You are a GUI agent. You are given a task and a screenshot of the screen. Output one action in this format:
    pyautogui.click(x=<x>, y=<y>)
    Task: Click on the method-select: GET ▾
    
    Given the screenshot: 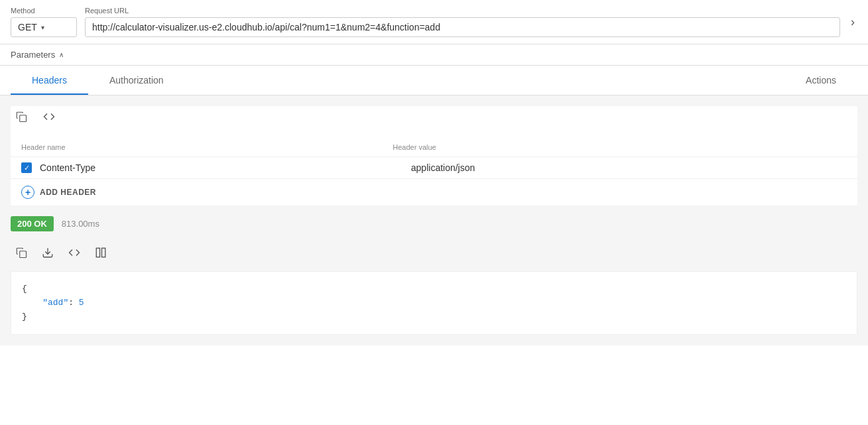 What is the action you would take?
    pyautogui.click(x=44, y=27)
    